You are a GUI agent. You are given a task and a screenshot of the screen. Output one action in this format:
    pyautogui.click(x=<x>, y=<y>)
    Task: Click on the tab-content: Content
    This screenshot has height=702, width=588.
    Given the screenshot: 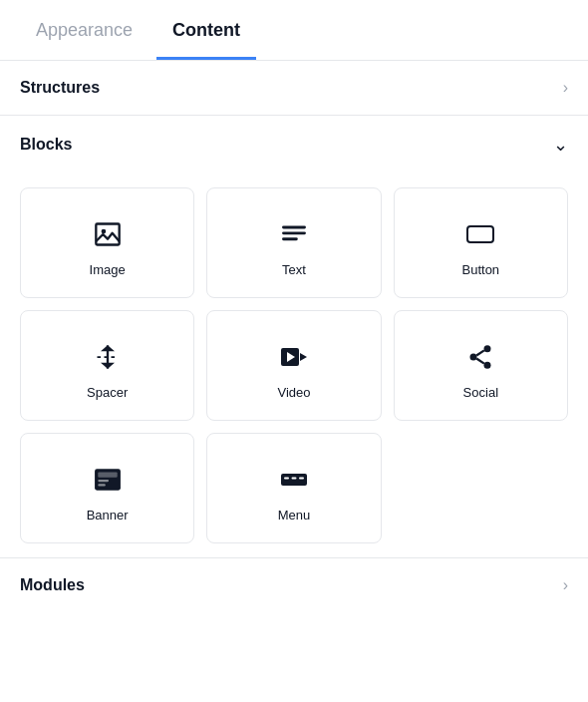 What is the action you would take?
    pyautogui.click(x=206, y=30)
    